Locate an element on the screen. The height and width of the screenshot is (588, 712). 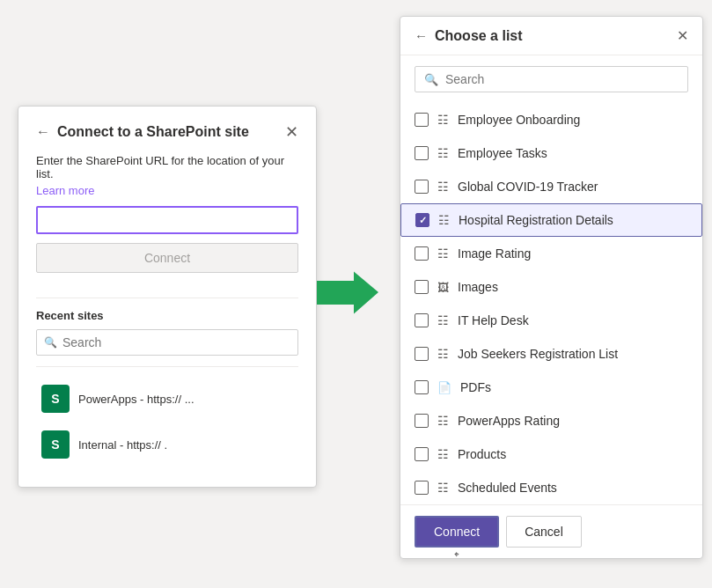
list-item-hospital-reg: ☷ Hospital Registration Details is located at coordinates (551, 220).